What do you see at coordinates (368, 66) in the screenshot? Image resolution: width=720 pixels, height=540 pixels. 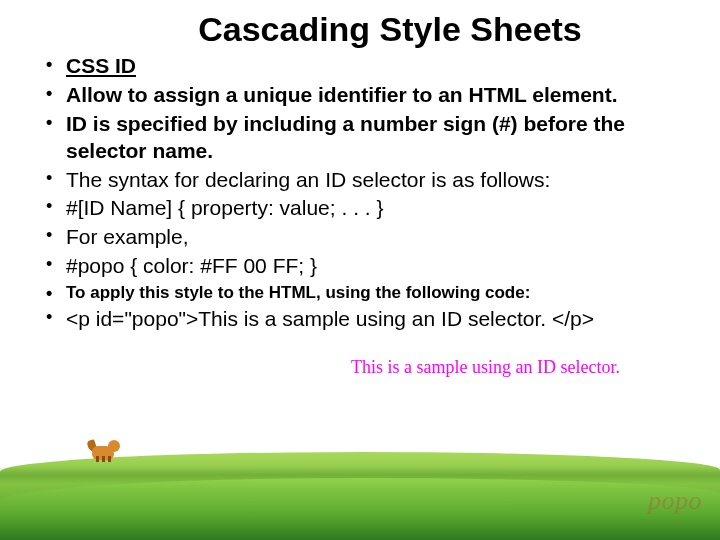 I see `bullet-css-id: CSS ID` at bounding box center [368, 66].